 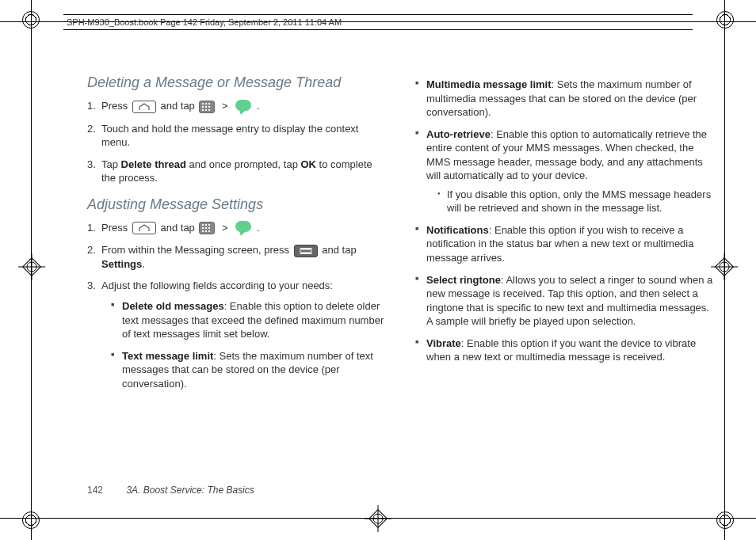 I want to click on list-item: 2. From within the Messaging screen, pre…, so click(x=238, y=257).